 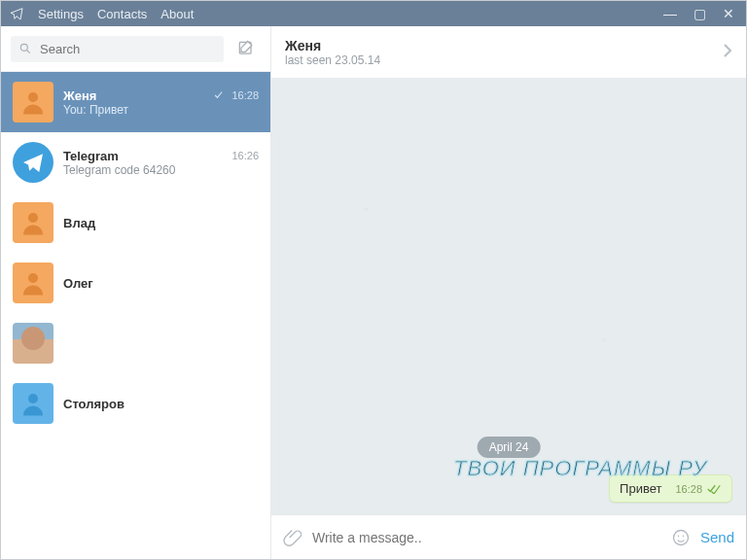 What do you see at coordinates (640, 488) in the screenshot?
I see `message-text: Привет` at bounding box center [640, 488].